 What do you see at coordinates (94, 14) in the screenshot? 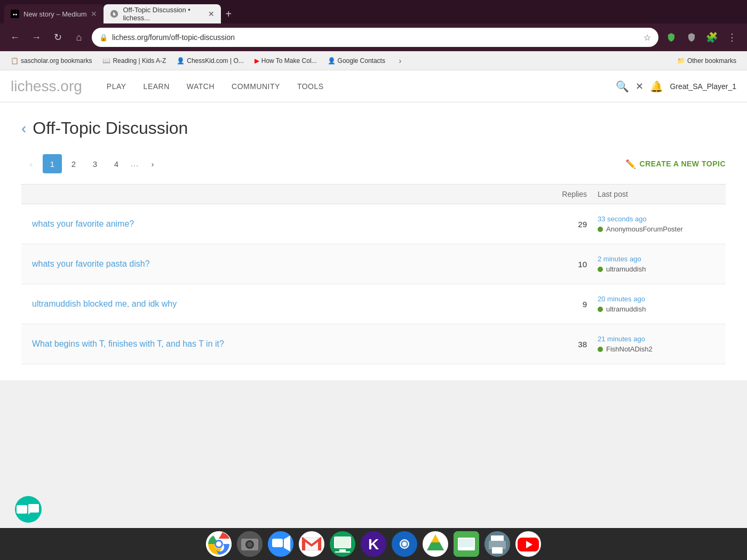
I see `tab-medium-close: ✕` at bounding box center [94, 14].